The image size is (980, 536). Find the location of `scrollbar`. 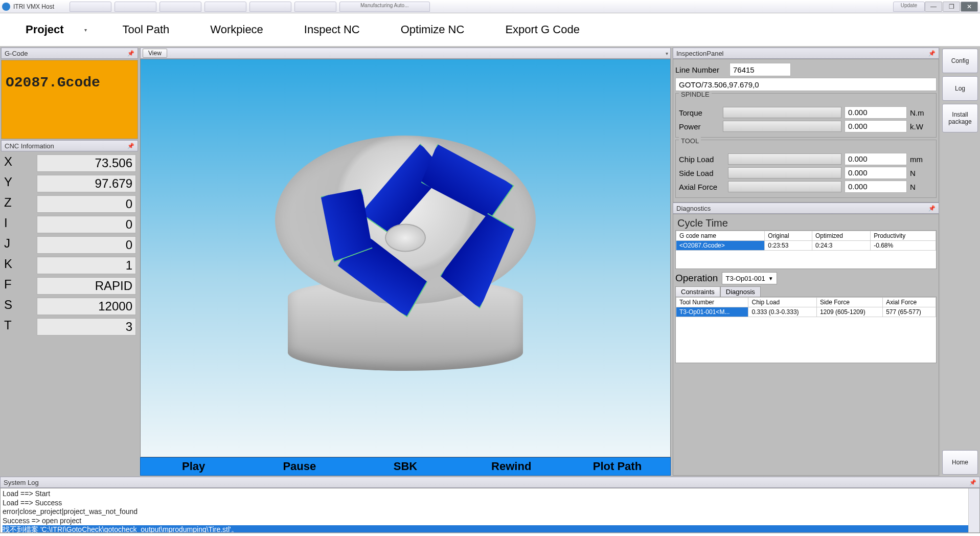

scrollbar is located at coordinates (974, 510).